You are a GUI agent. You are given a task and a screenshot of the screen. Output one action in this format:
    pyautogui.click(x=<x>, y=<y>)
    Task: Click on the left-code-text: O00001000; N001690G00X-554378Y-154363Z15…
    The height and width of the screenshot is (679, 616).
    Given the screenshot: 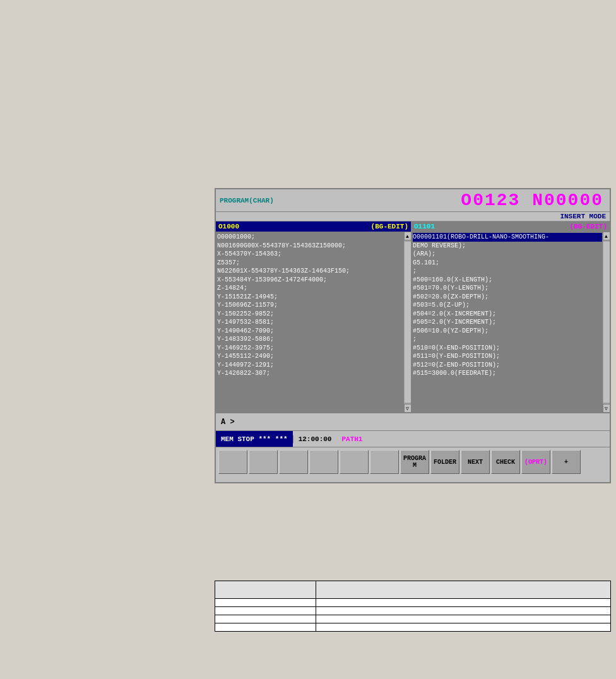 What is the action you would take?
    pyautogui.click(x=313, y=305)
    